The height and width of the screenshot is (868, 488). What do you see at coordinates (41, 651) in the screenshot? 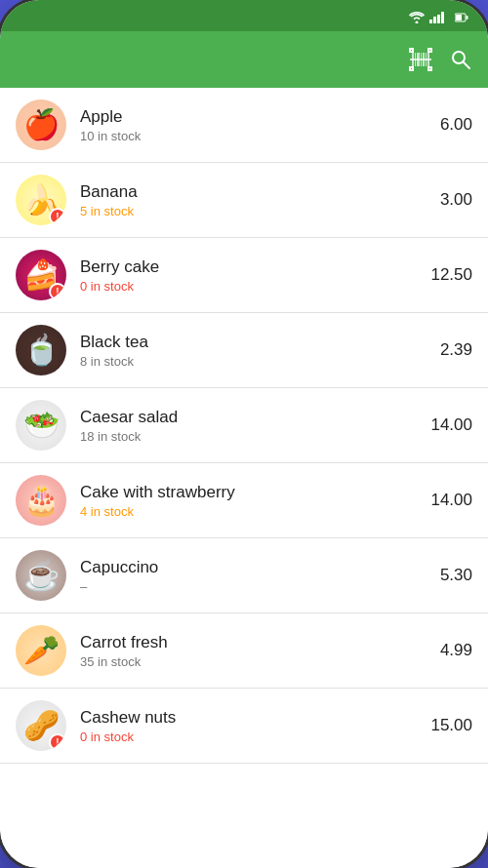
I see `item-image: 🥕` at bounding box center [41, 651].